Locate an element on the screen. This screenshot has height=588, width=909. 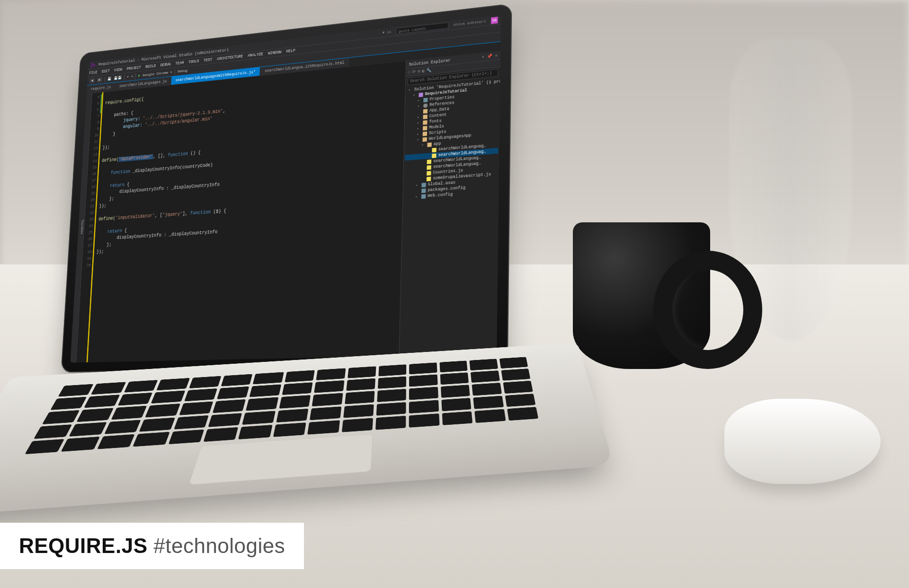
redo-icon: ↷ is located at coordinates (133, 77).